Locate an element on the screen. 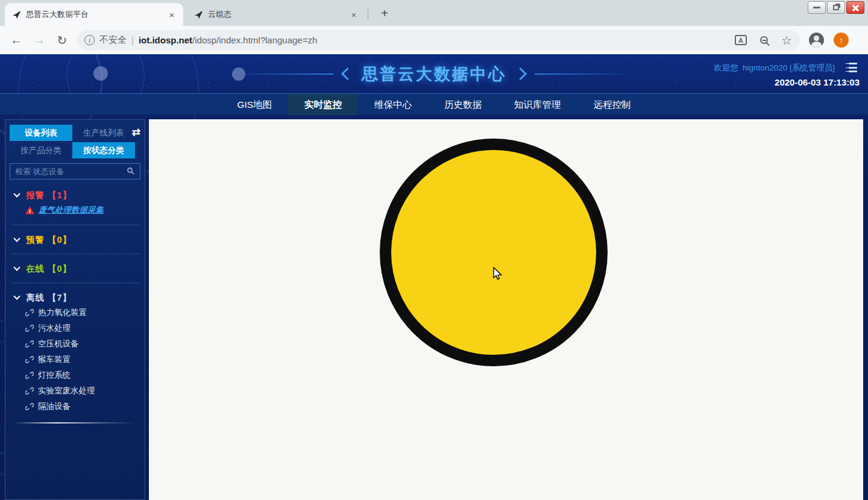 This screenshot has height=500, width=868. device-label: 空压机设备 is located at coordinates (58, 344).